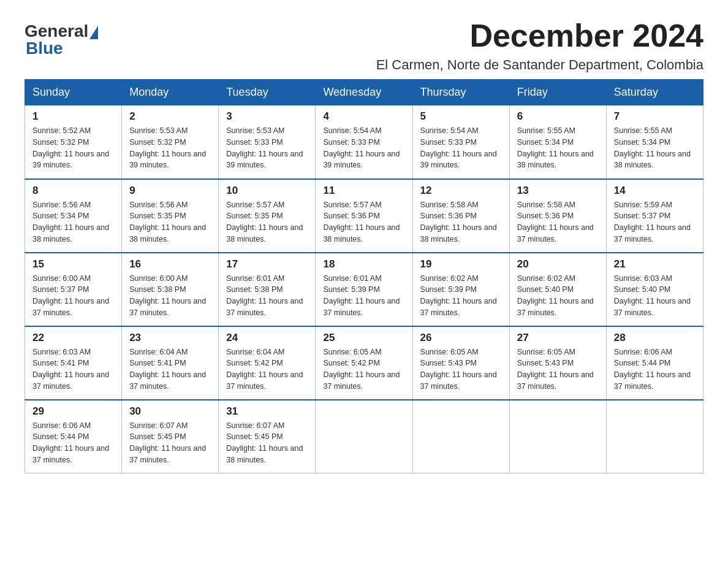 Image resolution: width=728 pixels, height=563 pixels. I want to click on weekday-header-row: SundayMondayTuesdayWednesdayThursdayFrid…, so click(364, 93).